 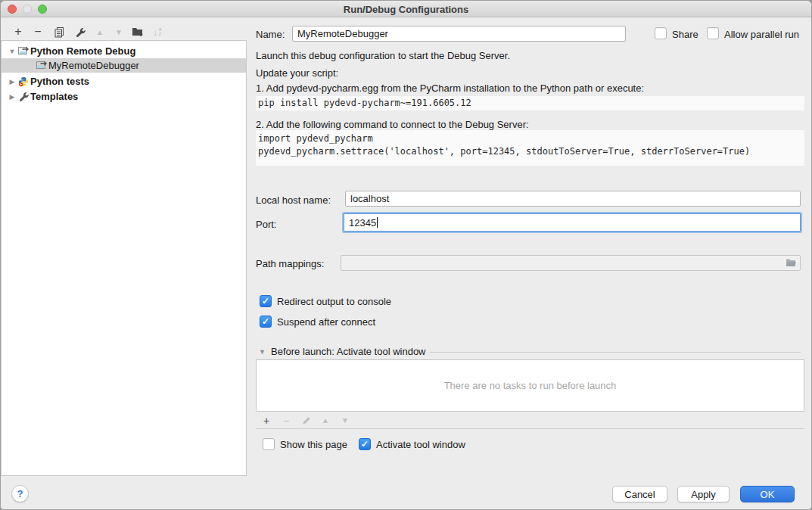 What do you see at coordinates (119, 32) in the screenshot?
I see `move-down-button: ▼` at bounding box center [119, 32].